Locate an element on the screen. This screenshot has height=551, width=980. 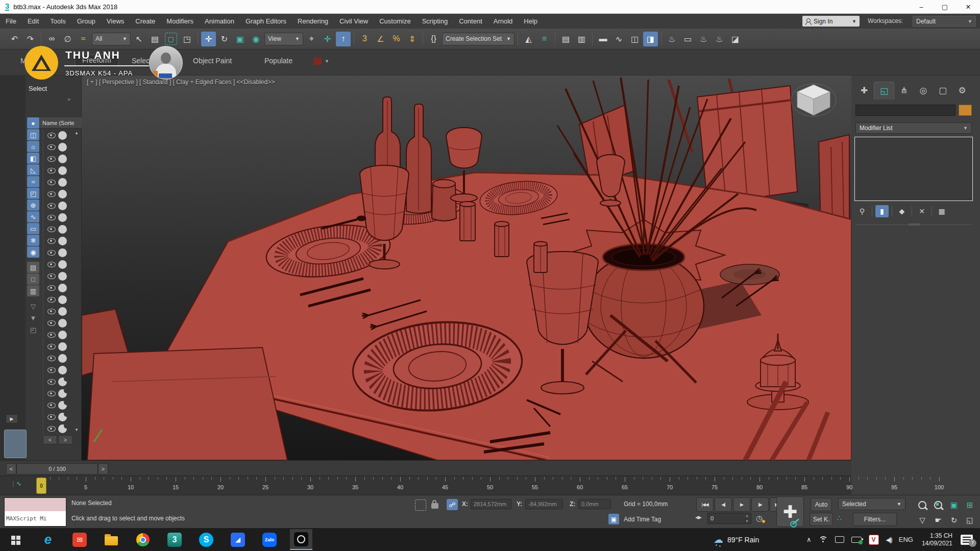
ribbon-tab-object-paint: Object Paint is located at coordinates (212, 61).